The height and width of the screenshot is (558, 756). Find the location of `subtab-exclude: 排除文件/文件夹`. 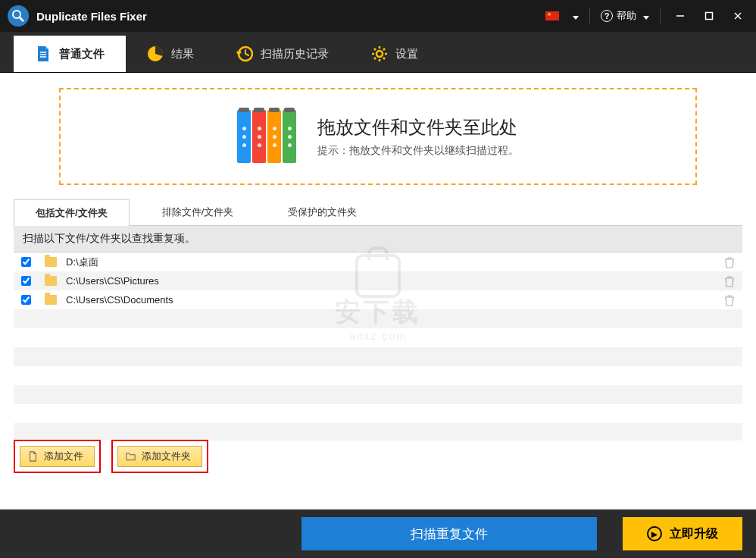

subtab-exclude: 排除文件/文件夹 is located at coordinates (198, 212).